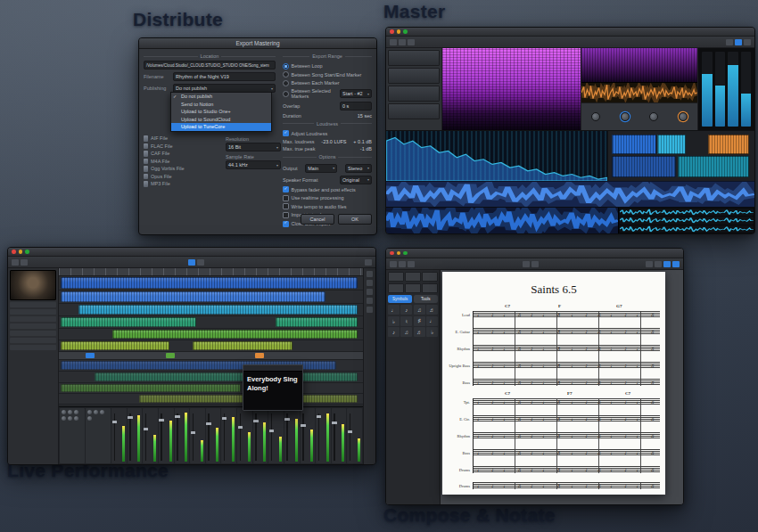  Describe the element at coordinates (405, 32) in the screenshot. I see `maximize-icon` at that location.